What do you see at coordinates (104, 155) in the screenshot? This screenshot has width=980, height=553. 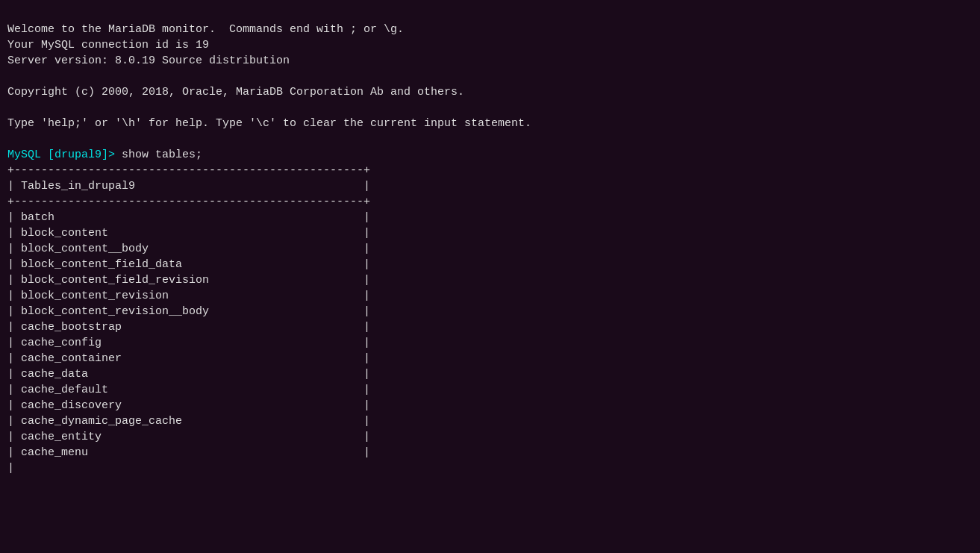 I see `prompt-line: MySQL [drupal9]> show tables;` at bounding box center [104, 155].